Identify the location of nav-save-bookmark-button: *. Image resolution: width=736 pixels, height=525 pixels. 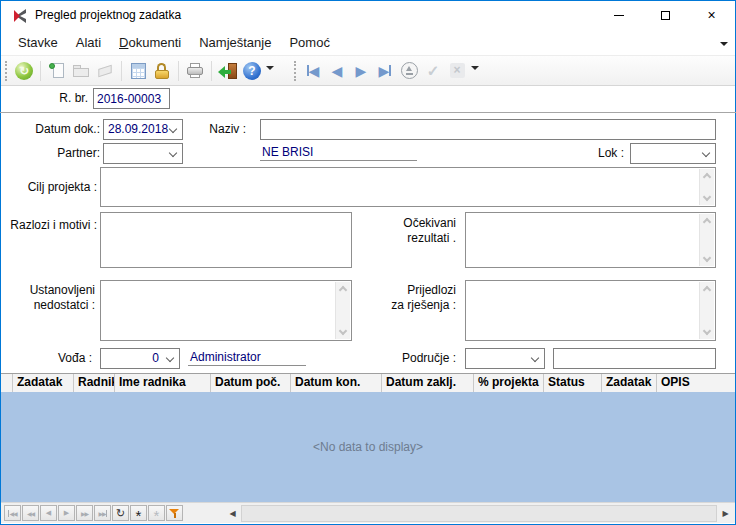
(138, 513).